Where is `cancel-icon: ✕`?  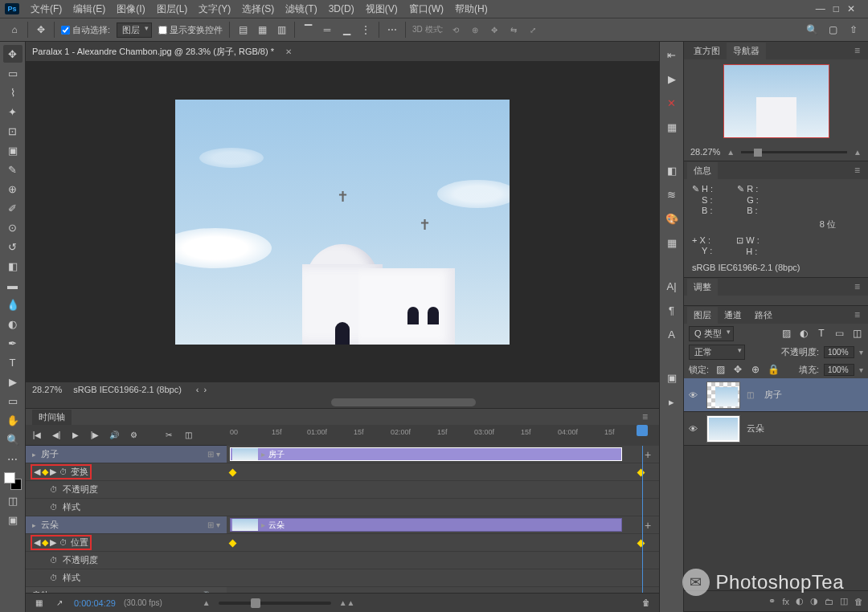
cancel-icon: ✕ is located at coordinates (672, 103).